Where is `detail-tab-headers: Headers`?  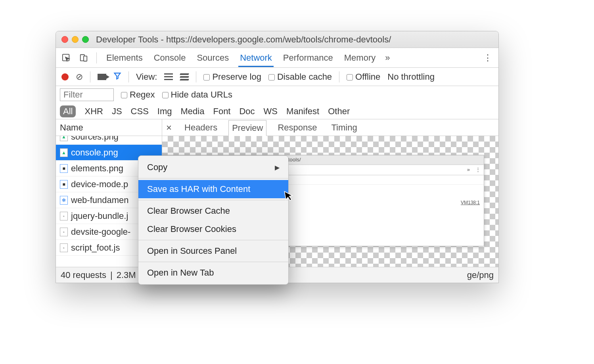
detail-tab-headers: Headers is located at coordinates (201, 128).